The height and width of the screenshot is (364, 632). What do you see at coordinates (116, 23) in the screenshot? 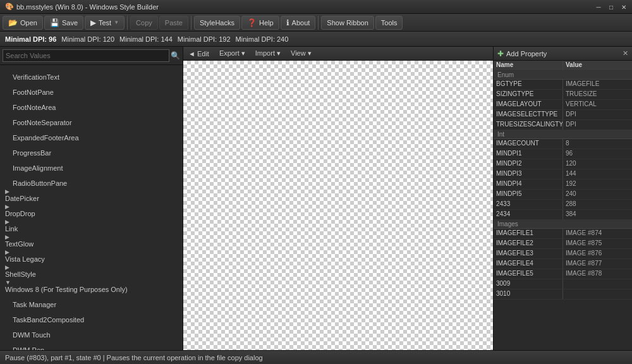
I see `test-dropdown-icon: ▼` at bounding box center [116, 23].